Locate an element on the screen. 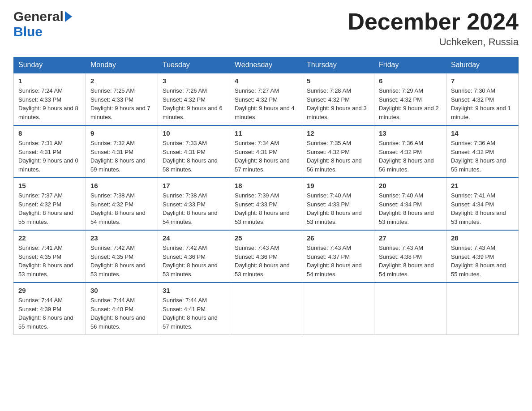 Image resolution: width=532 pixels, height=411 pixels. calendar-cell: 22Sunrise: 7:41 AMSunset: 4:35 PMDayligh… is located at coordinates (50, 256).